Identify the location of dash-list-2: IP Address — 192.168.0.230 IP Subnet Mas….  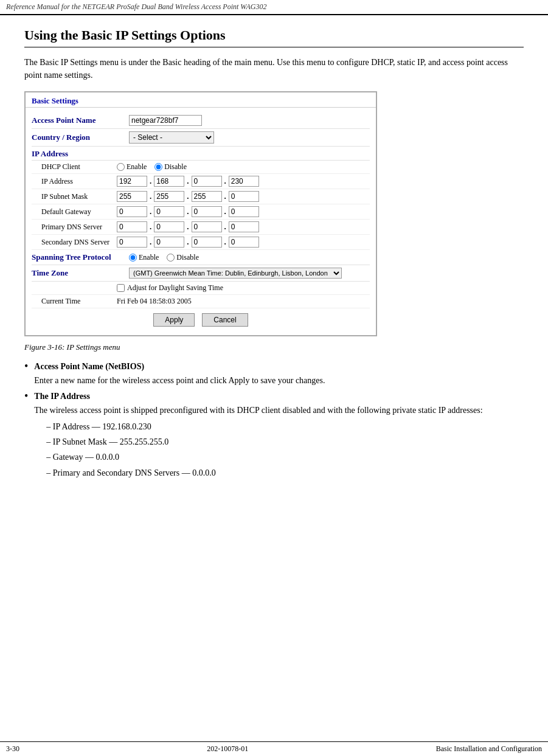
(285, 450).